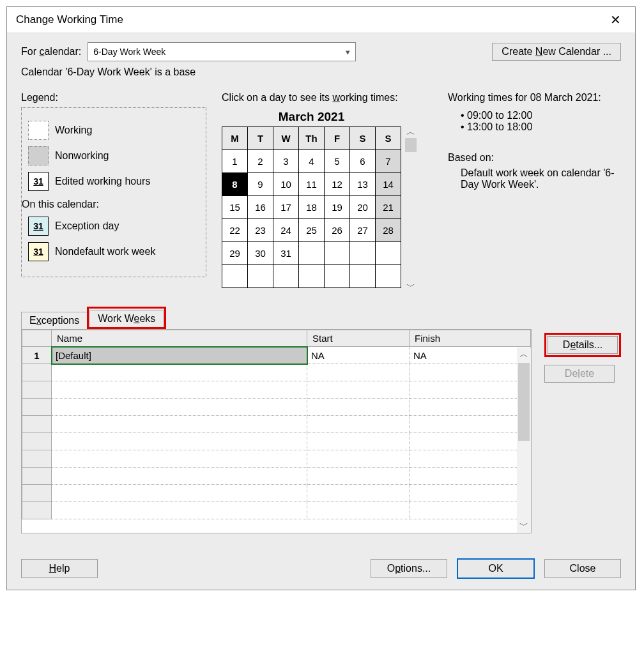  What do you see at coordinates (524, 402) in the screenshot?
I see `grid-scroll-thumb` at bounding box center [524, 402].